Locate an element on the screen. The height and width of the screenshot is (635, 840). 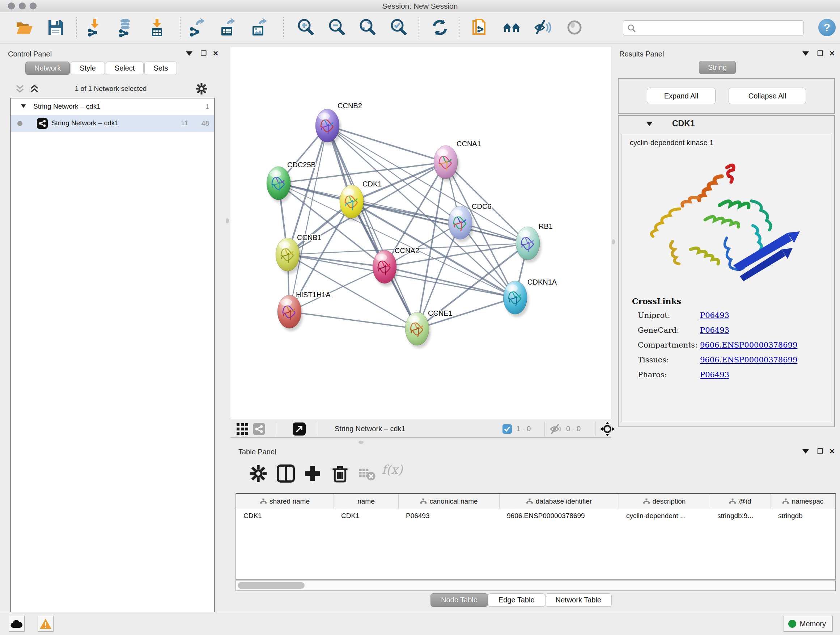
share-view-icon is located at coordinates (259, 429).